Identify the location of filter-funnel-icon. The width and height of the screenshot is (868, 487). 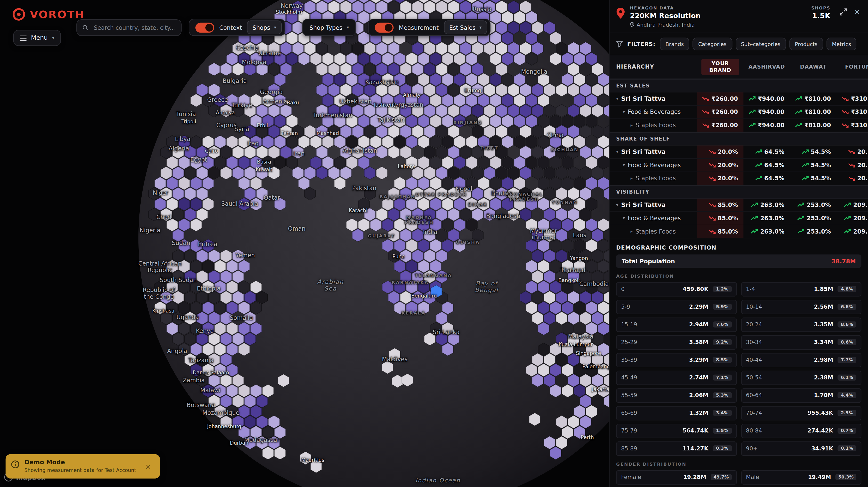
(619, 44).